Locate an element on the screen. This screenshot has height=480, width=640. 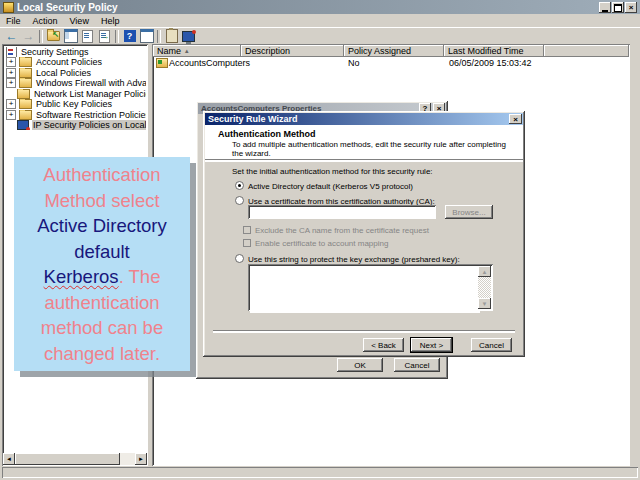
scroll-up-button: ▲ is located at coordinates (484, 272).